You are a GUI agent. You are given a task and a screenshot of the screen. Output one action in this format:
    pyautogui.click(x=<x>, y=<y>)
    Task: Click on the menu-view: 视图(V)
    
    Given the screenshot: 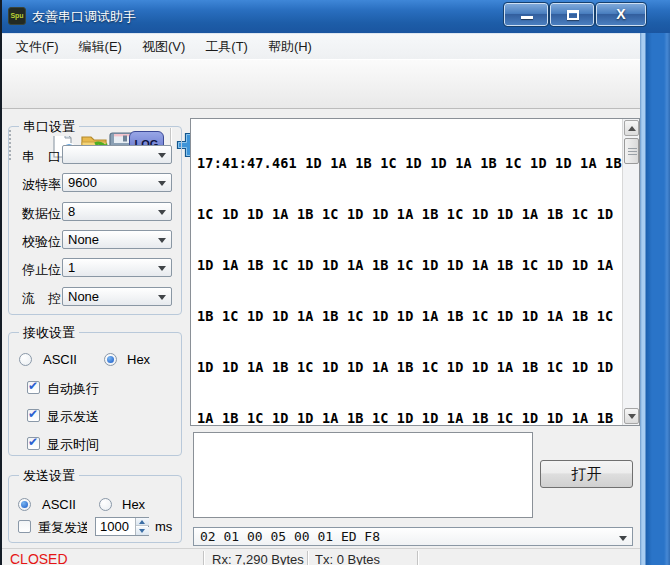 What is the action you would take?
    pyautogui.click(x=164, y=47)
    